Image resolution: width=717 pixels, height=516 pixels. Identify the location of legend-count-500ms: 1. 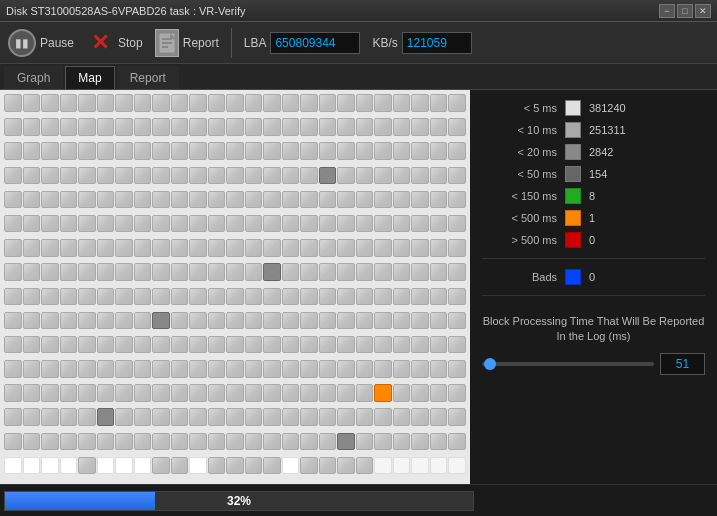
(614, 218).